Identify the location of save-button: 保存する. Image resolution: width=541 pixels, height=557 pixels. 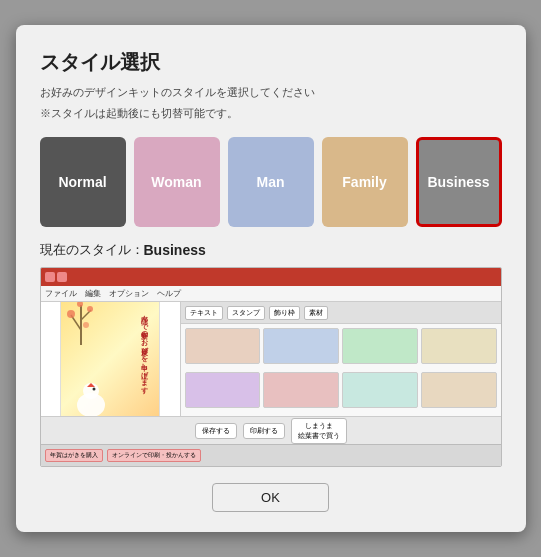
(216, 431).